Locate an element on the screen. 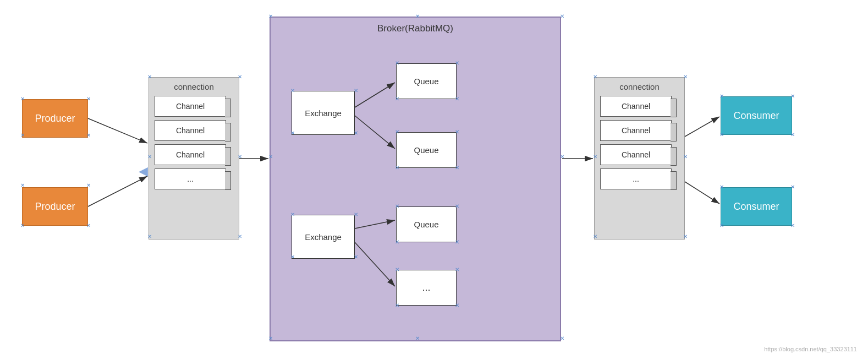 The height and width of the screenshot is (359, 868). producer-2-label: Producer is located at coordinates (55, 207).